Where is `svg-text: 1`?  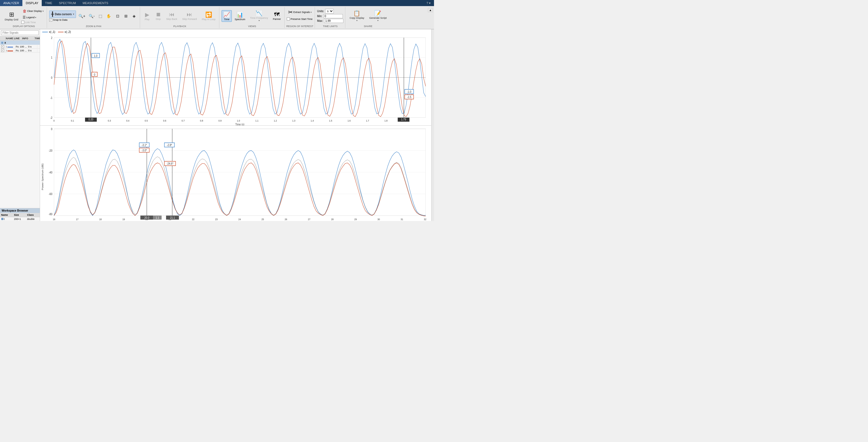
svg-text: 1 is located at coordinates (52, 58).